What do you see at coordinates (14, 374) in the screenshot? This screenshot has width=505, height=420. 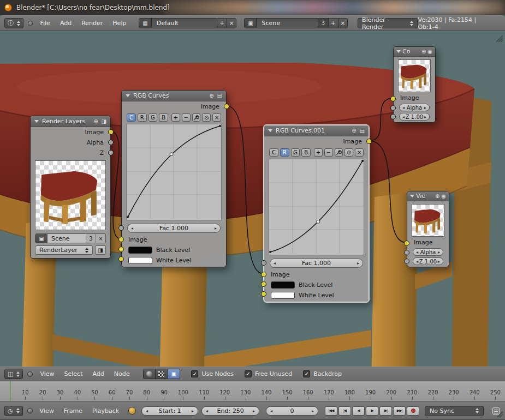 I see `editor-type-button: ◫` at bounding box center [14, 374].